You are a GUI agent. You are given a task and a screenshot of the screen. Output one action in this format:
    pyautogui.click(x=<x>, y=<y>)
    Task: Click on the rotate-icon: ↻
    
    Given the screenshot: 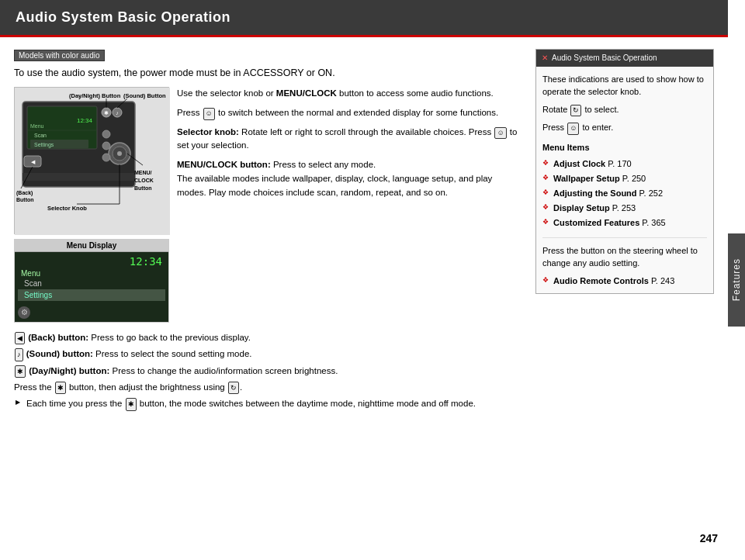 What is the action you would take?
    pyautogui.click(x=234, y=388)
    